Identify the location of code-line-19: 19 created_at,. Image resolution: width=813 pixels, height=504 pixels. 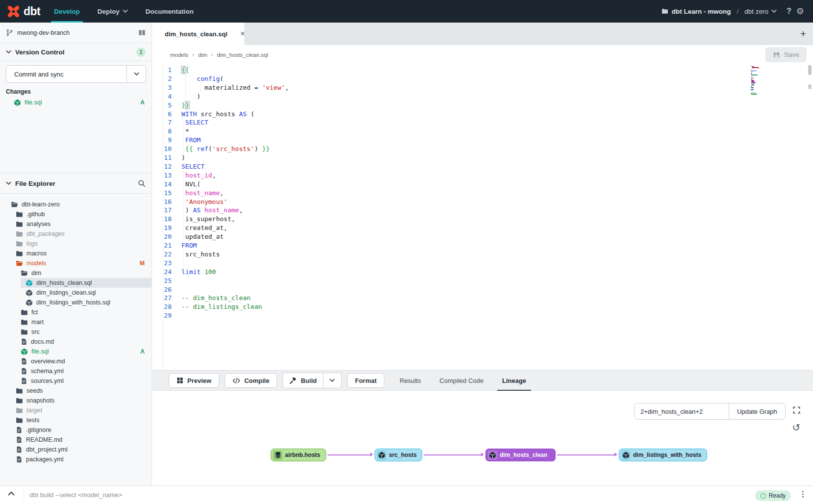
(483, 228).